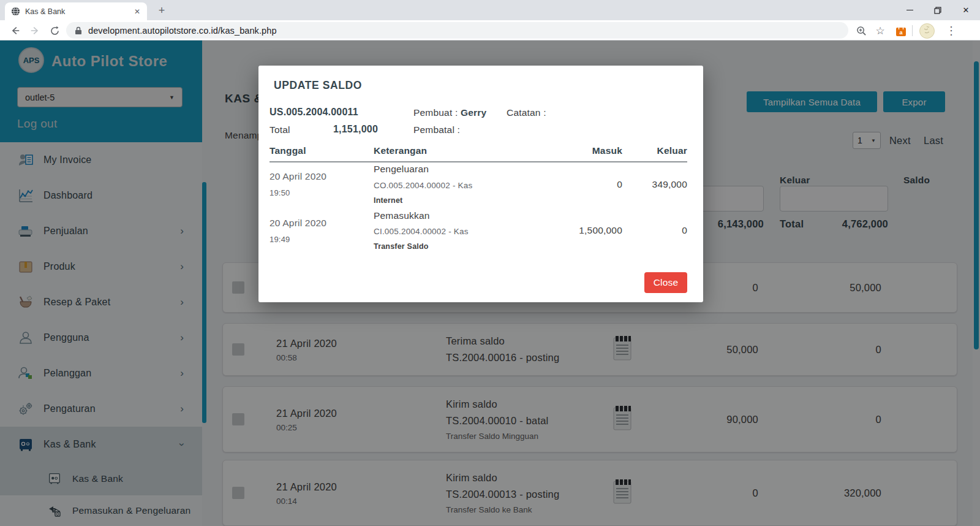 The height and width of the screenshot is (526, 980). Describe the element at coordinates (437, 130) in the screenshot. I see `pembatal-field: Pembatal :` at that location.